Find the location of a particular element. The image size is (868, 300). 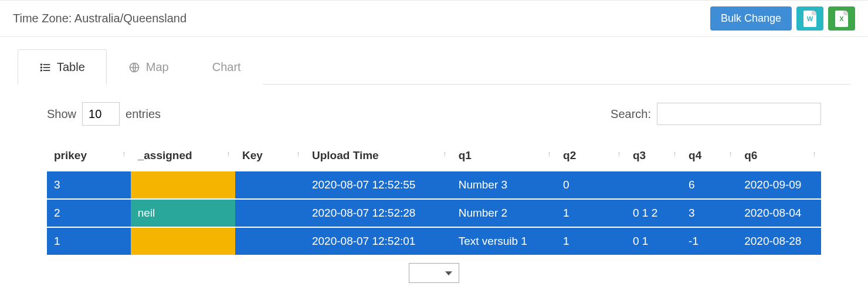

col-header-assigned: _assigned↑ is located at coordinates (183, 157).